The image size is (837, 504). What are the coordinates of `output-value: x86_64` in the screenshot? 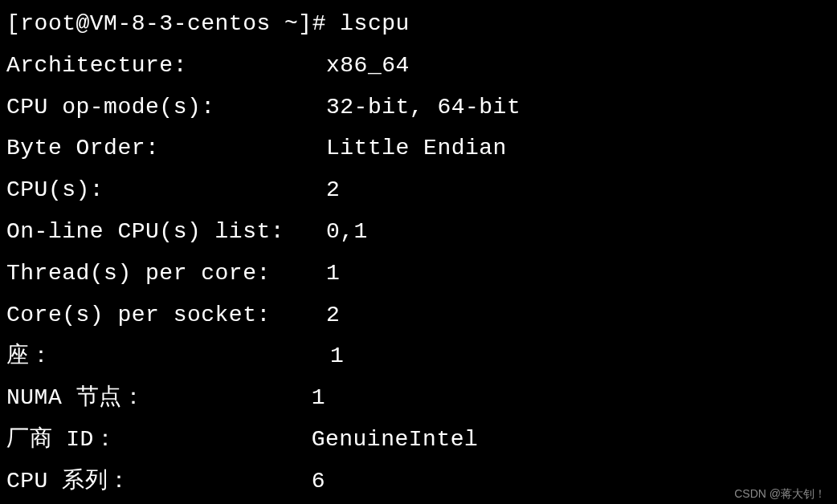 It's located at (368, 66).